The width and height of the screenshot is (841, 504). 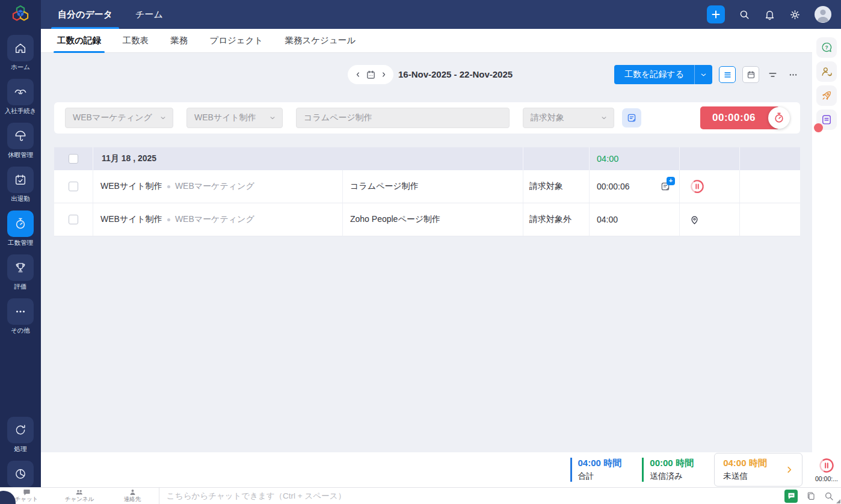 What do you see at coordinates (403, 118) in the screenshot?
I see `job-name-input` at bounding box center [403, 118].